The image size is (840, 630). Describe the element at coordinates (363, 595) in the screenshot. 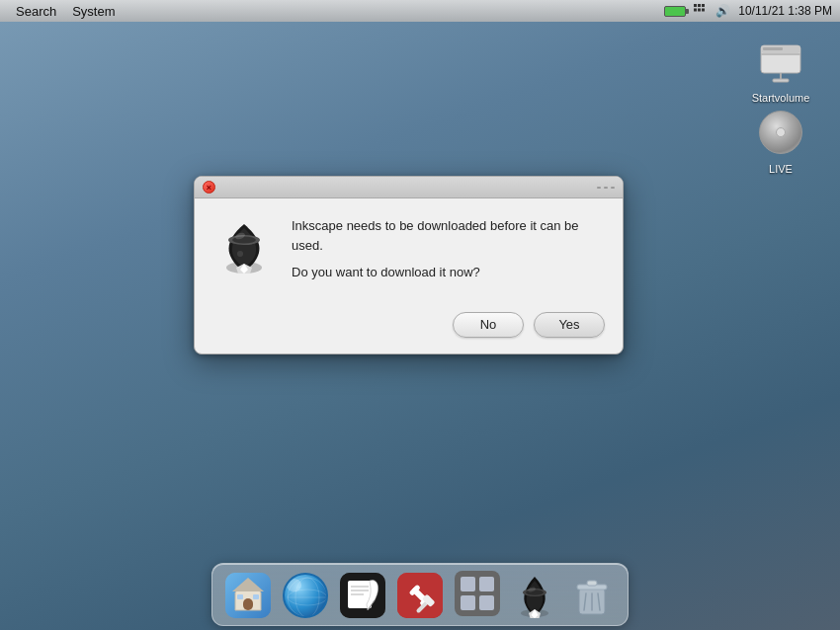

I see `dock-item-writer` at that location.